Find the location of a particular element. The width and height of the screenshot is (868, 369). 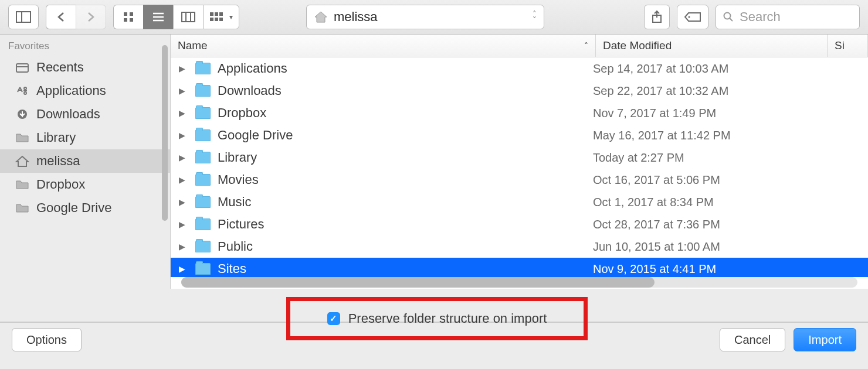

table-row: ▶Google DriveMay 16, 2017 at 11:42 PM is located at coordinates (520, 135).